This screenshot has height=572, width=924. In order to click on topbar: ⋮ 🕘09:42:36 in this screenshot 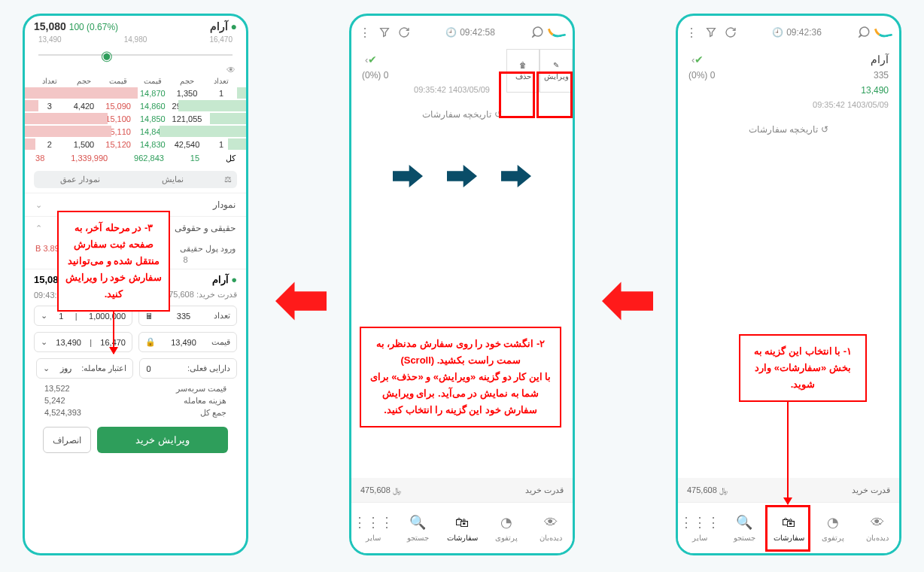, I will do `click(789, 32)`.